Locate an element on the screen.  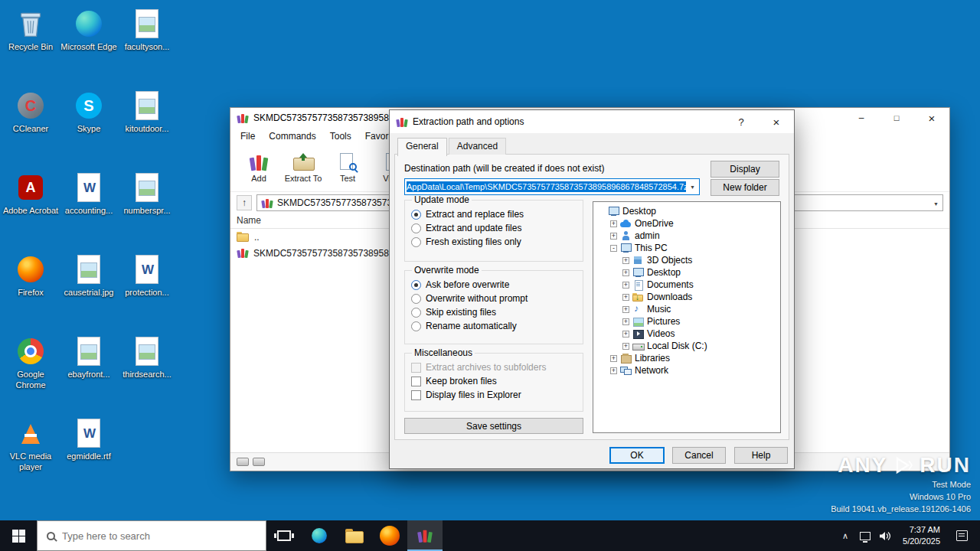
up-one-level-icon is located at coordinates (244, 203).